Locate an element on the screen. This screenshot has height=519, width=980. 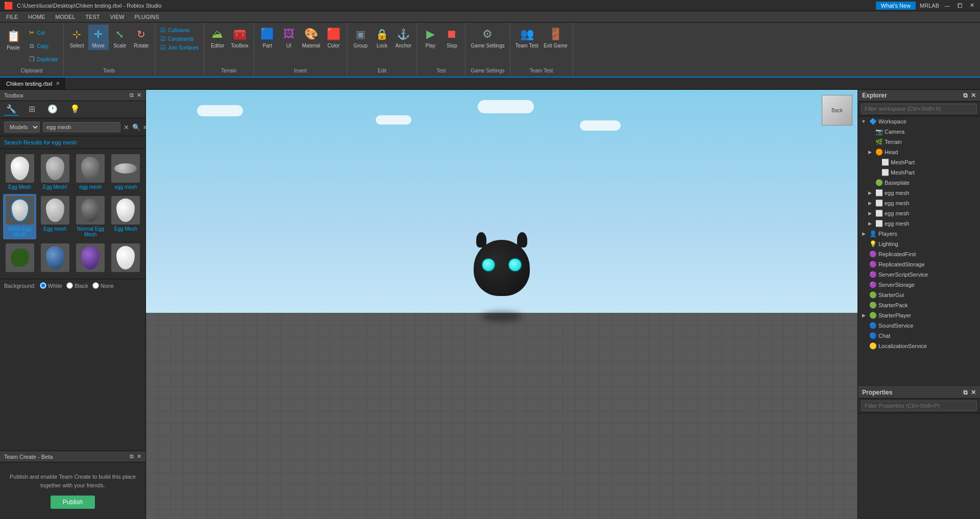
properties-filter-input is located at coordinates (919, 406).